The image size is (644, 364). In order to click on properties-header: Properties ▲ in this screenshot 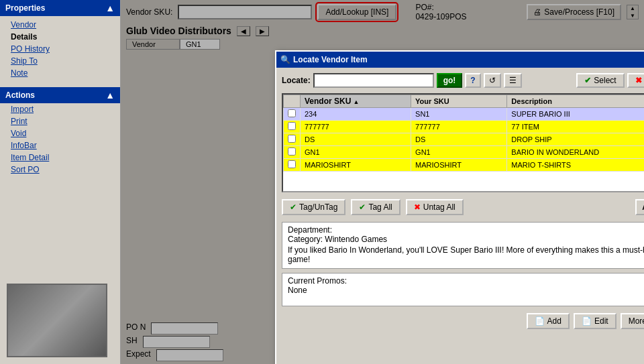, I will do `click(60, 8)`.